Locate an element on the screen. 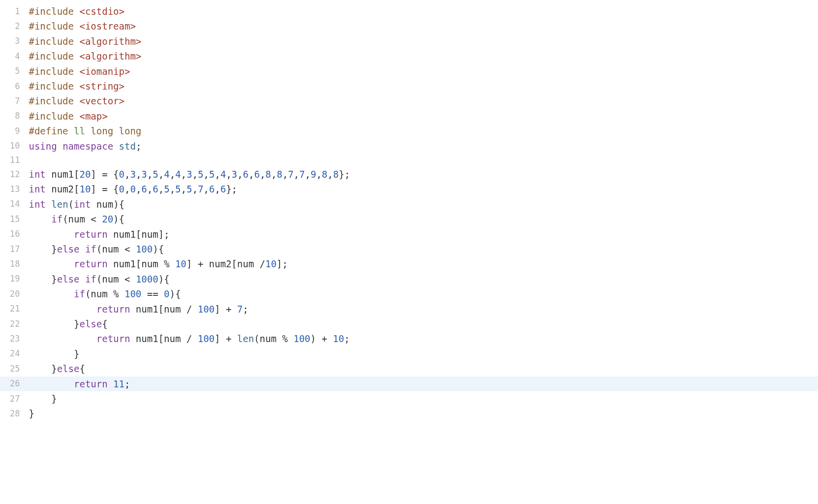  line-content: #include <iomanip> is located at coordinates (423, 71).